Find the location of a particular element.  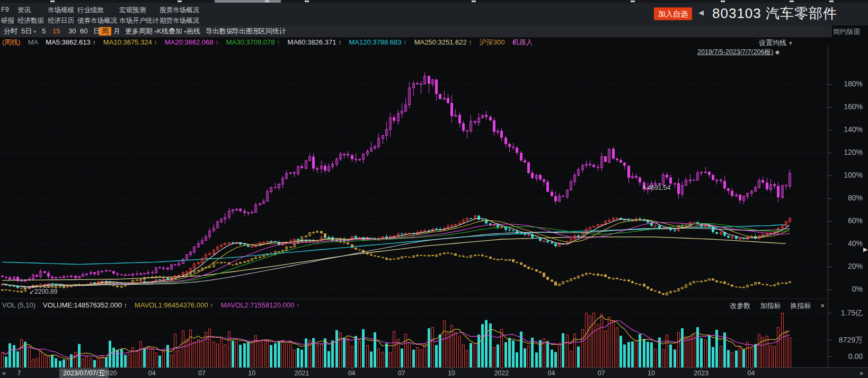

toolbar-item-更多周期: 更多周期▾ is located at coordinates (141, 32).